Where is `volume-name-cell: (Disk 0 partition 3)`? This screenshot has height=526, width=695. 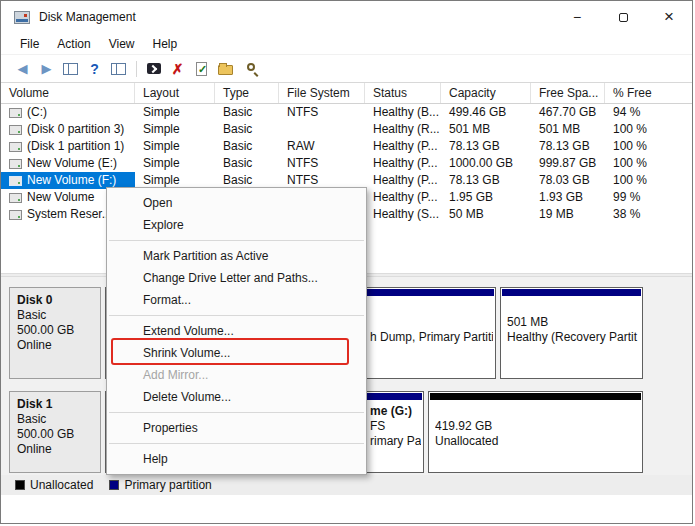 volume-name-cell: (Disk 0 partition 3) is located at coordinates (68, 130).